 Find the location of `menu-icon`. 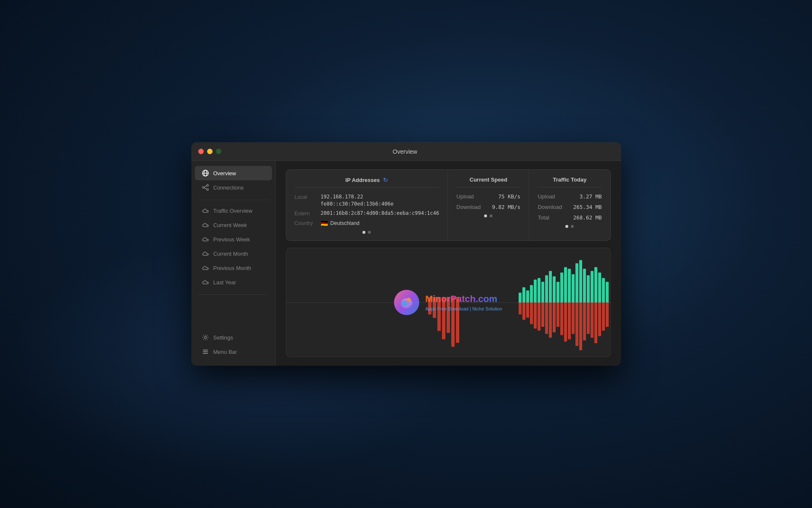

menu-icon is located at coordinates (205, 352).